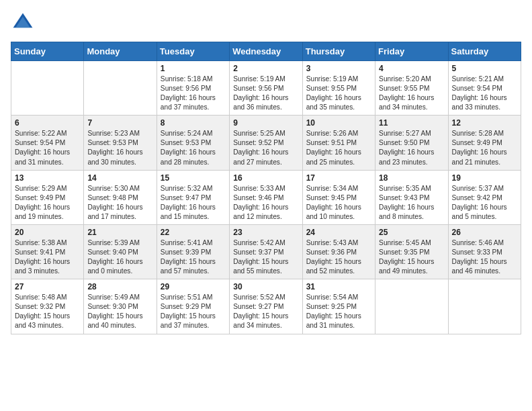 This screenshot has height=411, width=532. I want to click on calendar-cell: 28Sunrise: 5:49 AM Sunset: 9:30 PM Dayli…, so click(120, 306).